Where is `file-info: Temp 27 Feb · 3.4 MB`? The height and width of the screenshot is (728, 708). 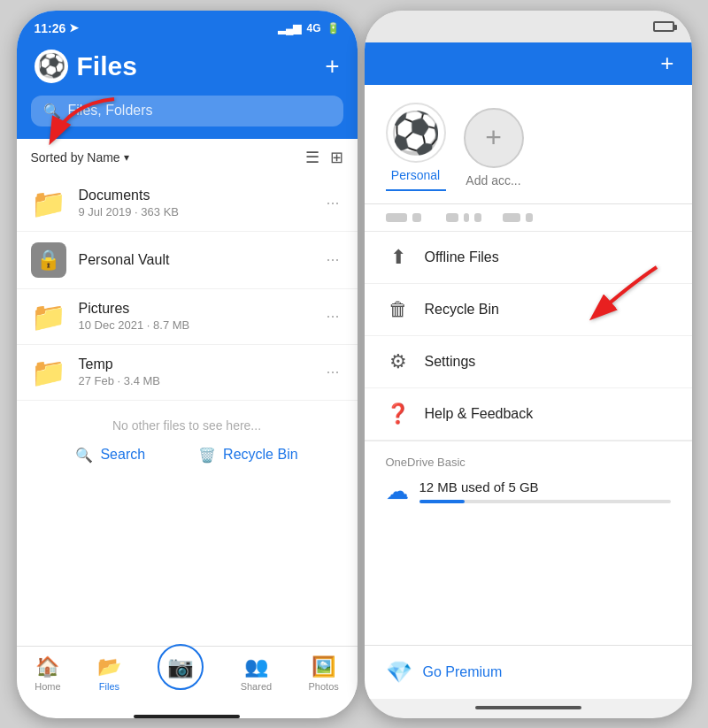
file-info: Temp 27 Feb · 3.4 MB is located at coordinates (195, 372).